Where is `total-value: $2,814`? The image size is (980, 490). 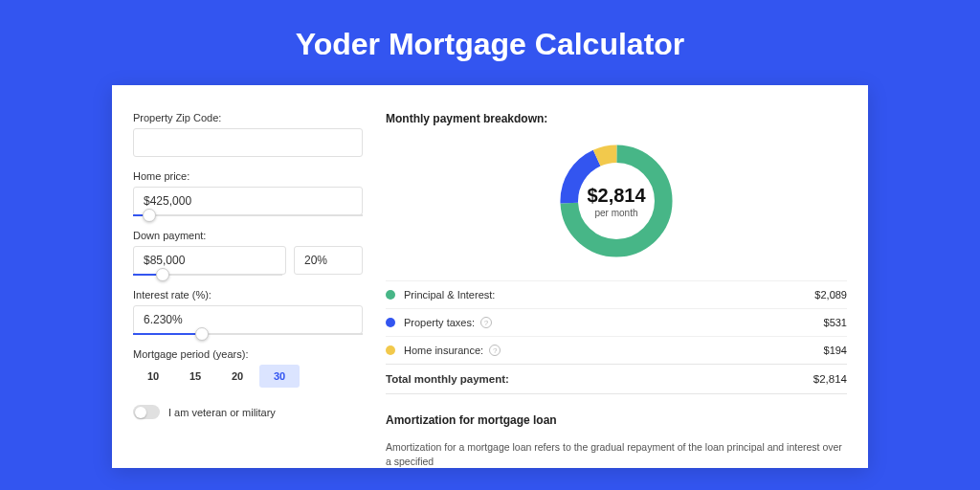 total-value: $2,814 is located at coordinates (831, 379).